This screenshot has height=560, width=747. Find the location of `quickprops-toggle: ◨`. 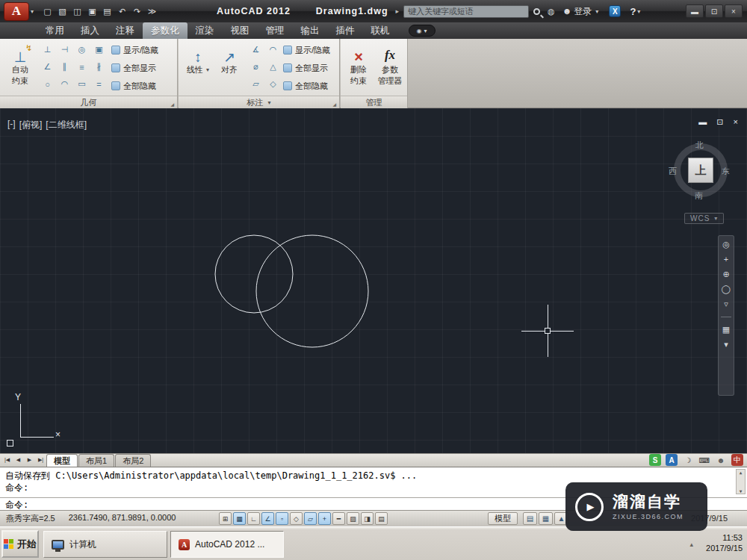

quickprops-toggle: ◨ is located at coordinates (368, 518).